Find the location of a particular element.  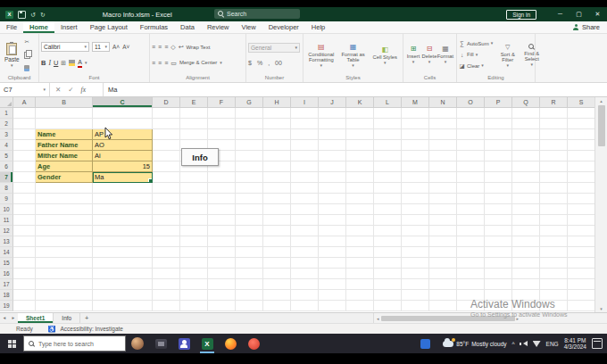

percent-format-button: % is located at coordinates (260, 62).